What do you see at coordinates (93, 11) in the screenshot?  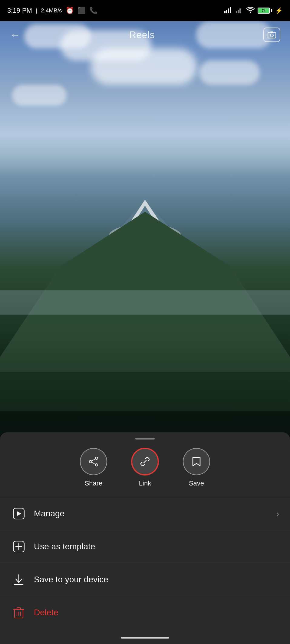 I see `phone-icon: 📞` at bounding box center [93, 11].